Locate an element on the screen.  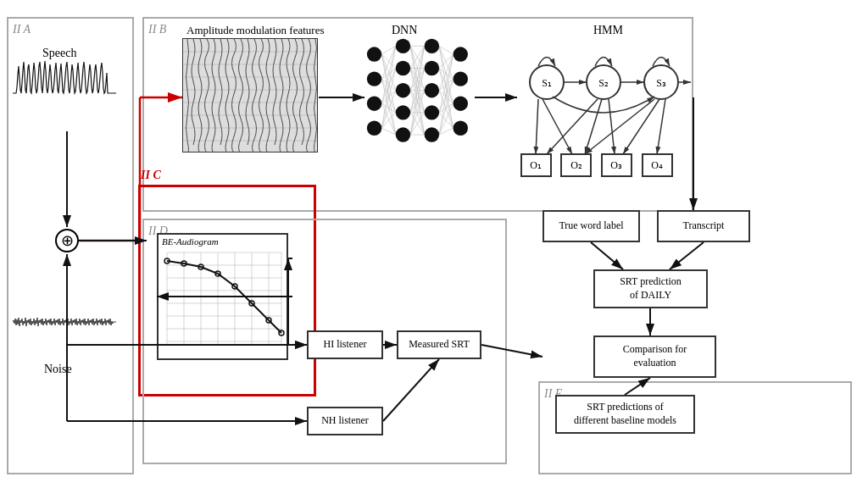
svg-text: S₂ is located at coordinates (604, 83).